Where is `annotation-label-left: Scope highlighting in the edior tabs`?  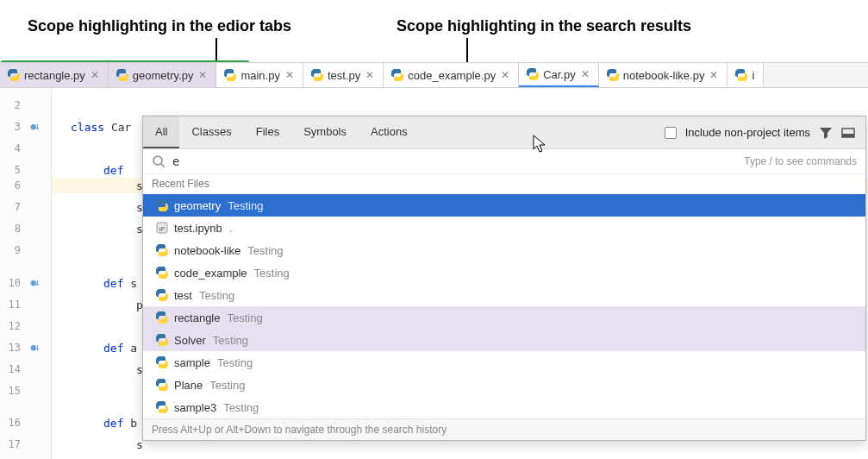
annotation-label-left: Scope highlighting in the edior tabs is located at coordinates (159, 26).